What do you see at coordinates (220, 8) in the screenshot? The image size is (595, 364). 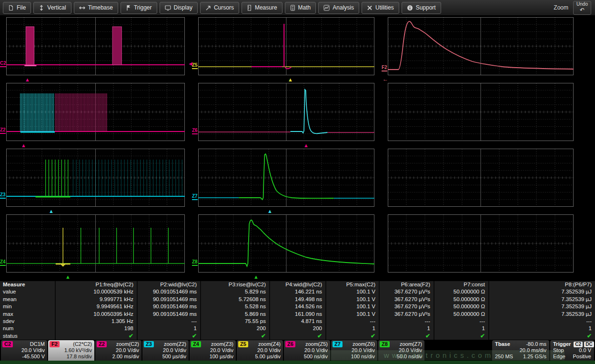 I see `menu-button-cursors: Cursors` at bounding box center [220, 8].